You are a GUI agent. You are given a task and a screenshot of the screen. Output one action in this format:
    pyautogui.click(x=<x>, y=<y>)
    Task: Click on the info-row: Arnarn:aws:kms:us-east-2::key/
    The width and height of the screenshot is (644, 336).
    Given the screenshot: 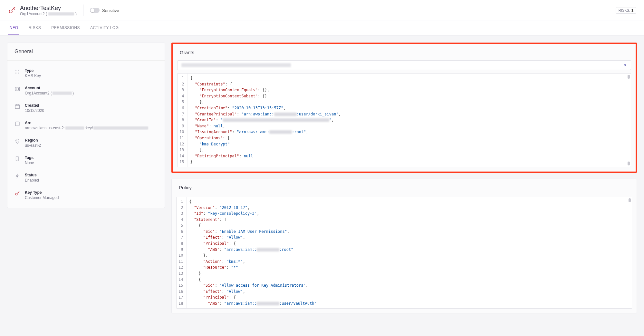 What is the action you would take?
    pyautogui.click(x=86, y=125)
    